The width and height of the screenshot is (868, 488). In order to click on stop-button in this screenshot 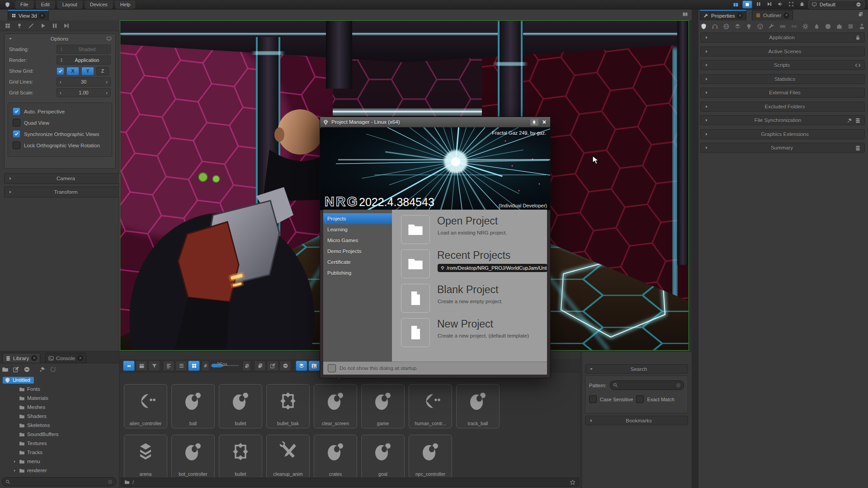, I will do `click(747, 5)`.